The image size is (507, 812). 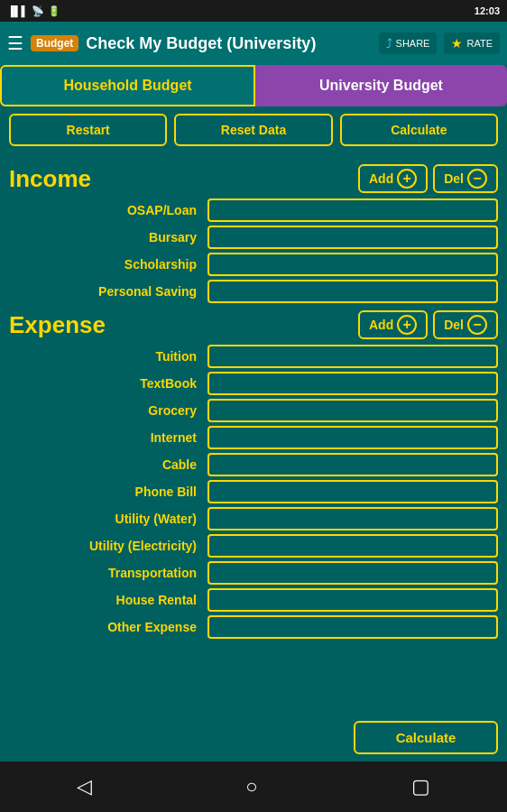 I want to click on expense-internet-input, so click(x=353, y=438).